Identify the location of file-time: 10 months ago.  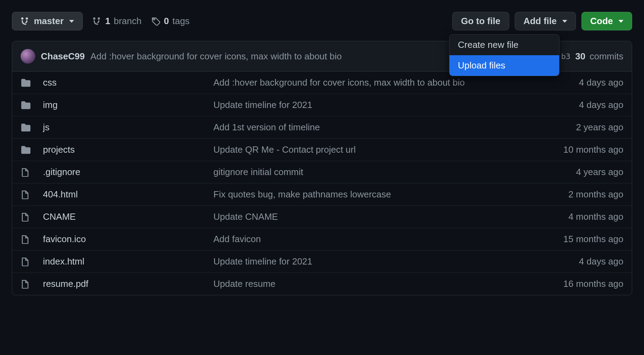
(578, 150).